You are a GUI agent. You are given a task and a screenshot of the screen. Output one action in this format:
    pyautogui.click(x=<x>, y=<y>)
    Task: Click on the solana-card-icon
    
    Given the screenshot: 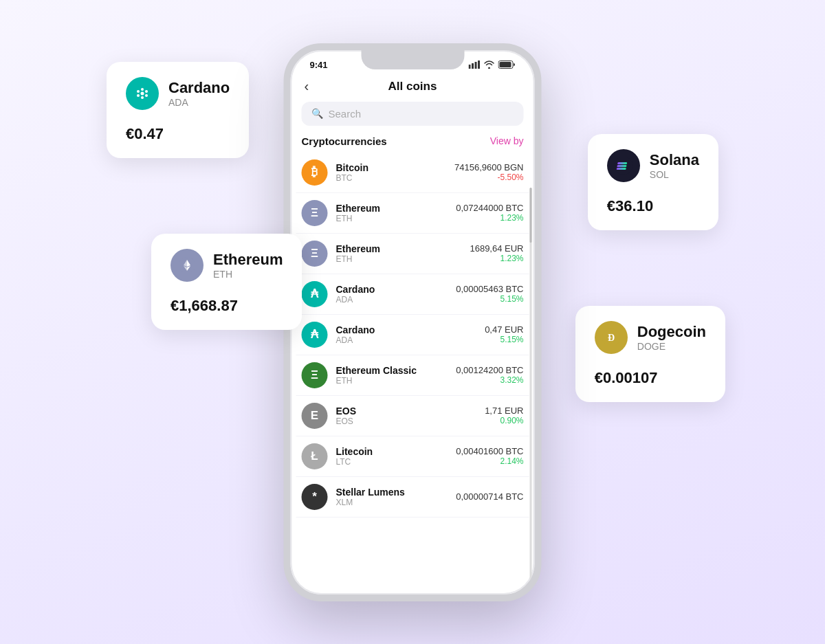 What is the action you would take?
    pyautogui.click(x=624, y=166)
    